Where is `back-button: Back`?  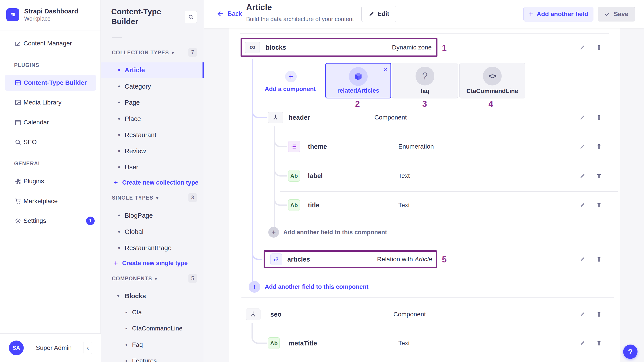
back-button: Back is located at coordinates (230, 14).